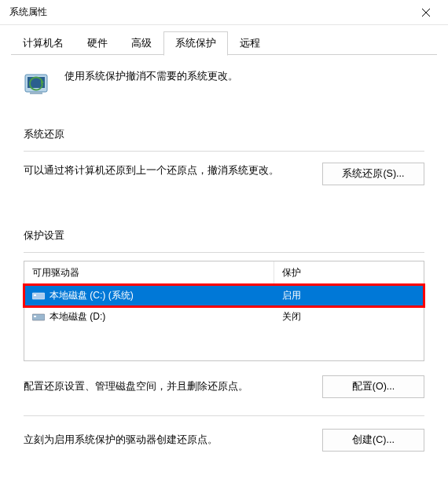 Image resolution: width=448 pixels, height=490 pixels. I want to click on create-description: 立刻为启用系统保护的驱动器创建还原点。, so click(166, 440).